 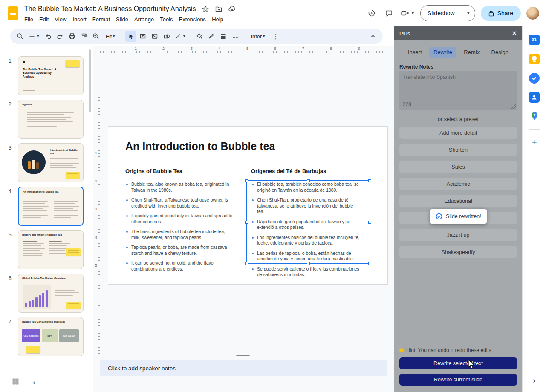 I want to click on resize-handle-sw, so click(x=246, y=263).